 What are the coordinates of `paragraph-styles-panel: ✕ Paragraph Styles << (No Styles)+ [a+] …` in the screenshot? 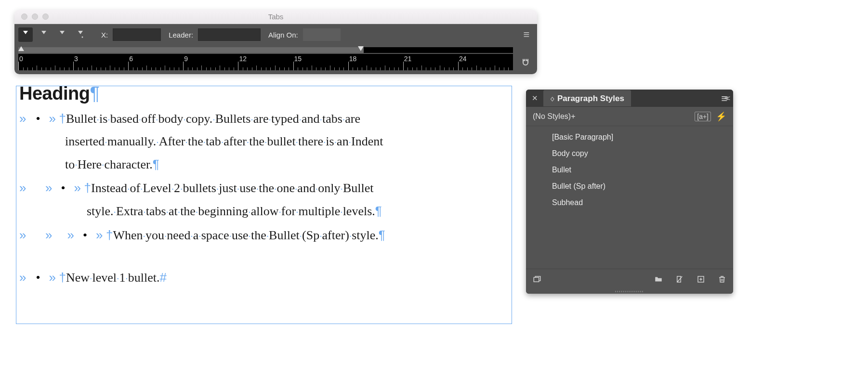 It's located at (630, 192).